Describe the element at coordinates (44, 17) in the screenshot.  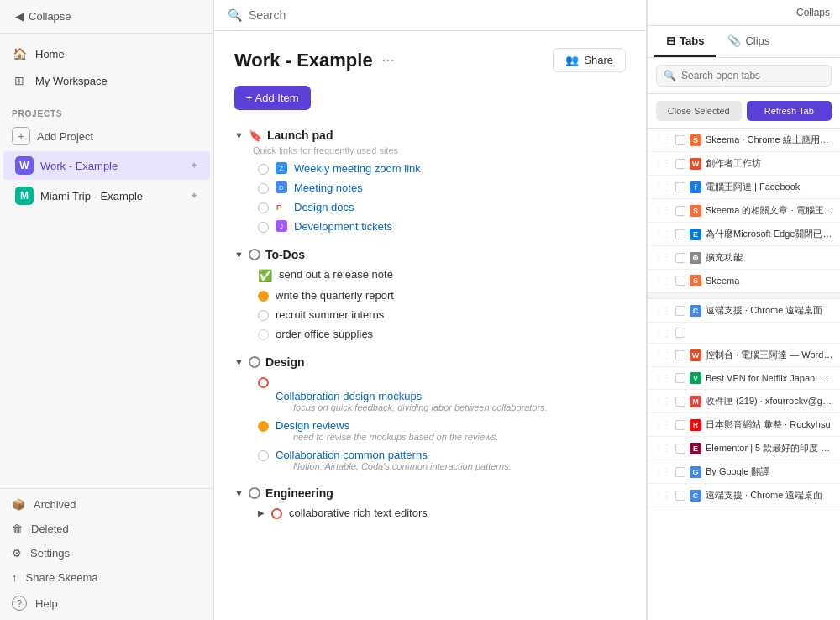
I see `sidebar-collapse-button: ◀ Collapse` at that location.